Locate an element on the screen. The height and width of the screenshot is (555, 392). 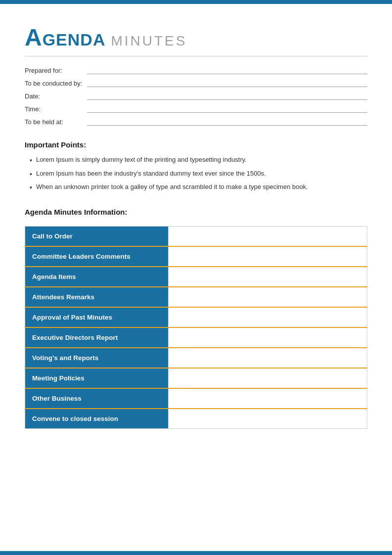
agenda-row-label: Other Business is located at coordinates (97, 399).